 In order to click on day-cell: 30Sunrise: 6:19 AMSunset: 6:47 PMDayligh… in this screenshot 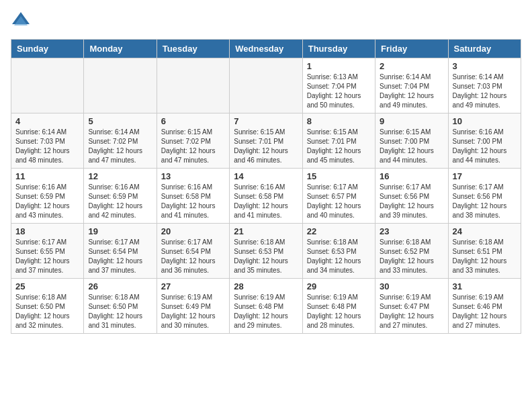, I will do `click(412, 306)`.